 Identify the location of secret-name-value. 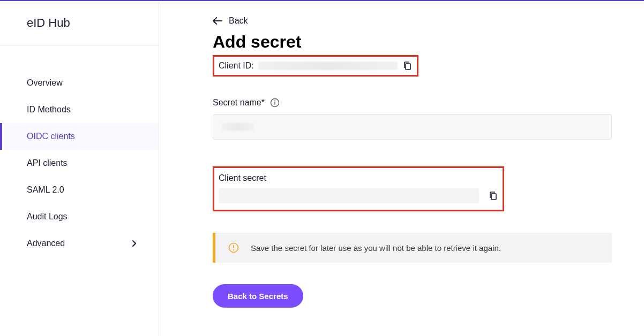
(238, 127).